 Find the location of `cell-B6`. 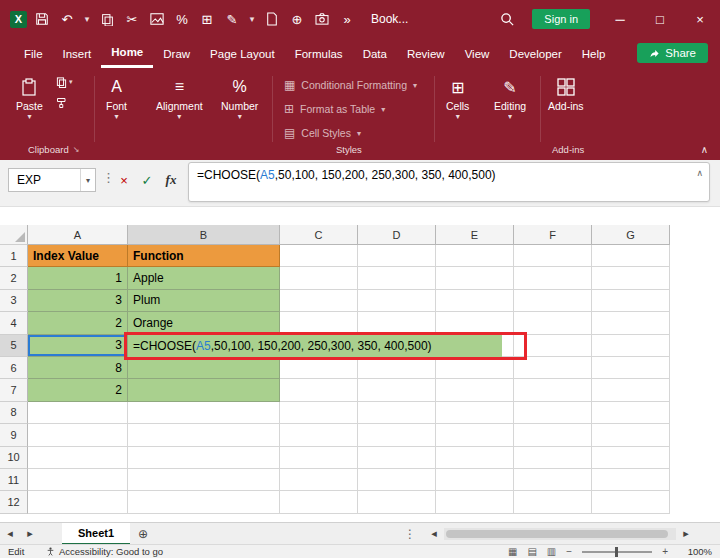

cell-B6 is located at coordinates (204, 368).